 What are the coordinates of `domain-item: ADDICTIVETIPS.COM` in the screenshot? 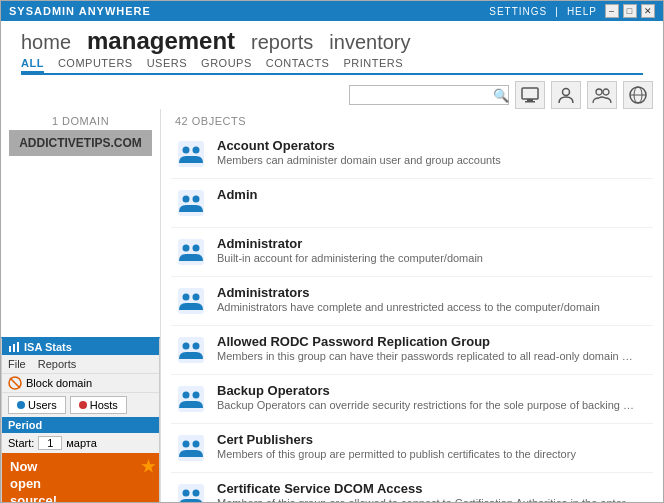 It's located at (80, 143).